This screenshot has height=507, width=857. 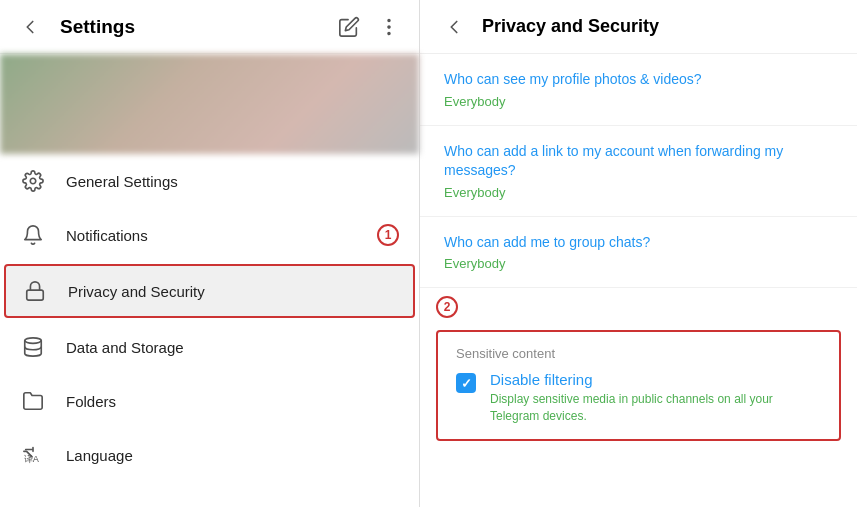 I want to click on notifications-label: Notifications, so click(x=212, y=236).